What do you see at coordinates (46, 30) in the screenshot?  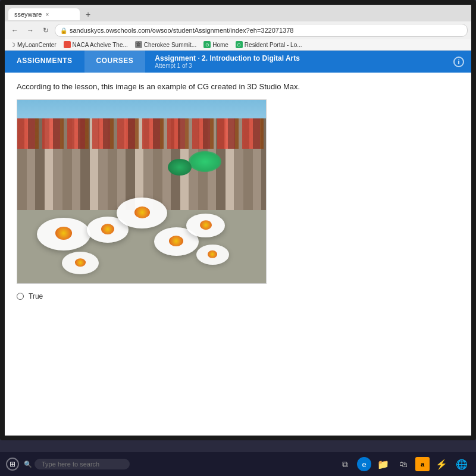 I see `reload-button: ↻` at bounding box center [46, 30].